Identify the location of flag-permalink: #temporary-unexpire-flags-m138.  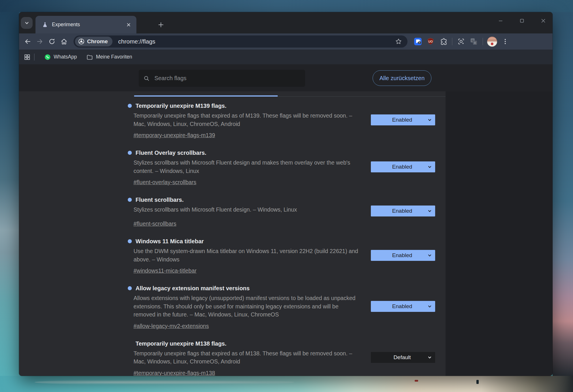
(171, 373).